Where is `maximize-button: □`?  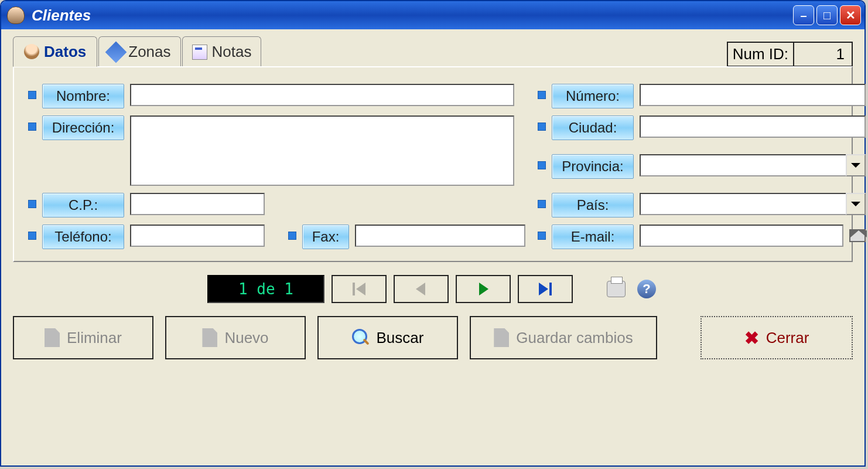 maximize-button: □ is located at coordinates (827, 15).